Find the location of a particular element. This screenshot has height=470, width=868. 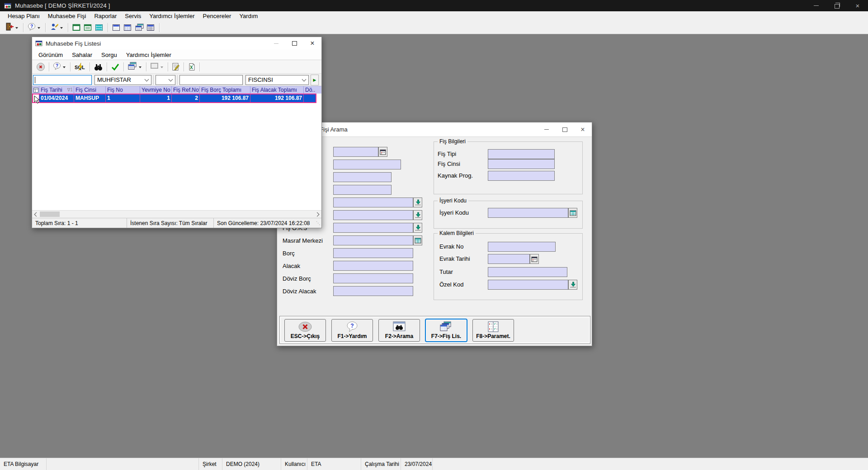

search-close-button: × is located at coordinates (583, 129).